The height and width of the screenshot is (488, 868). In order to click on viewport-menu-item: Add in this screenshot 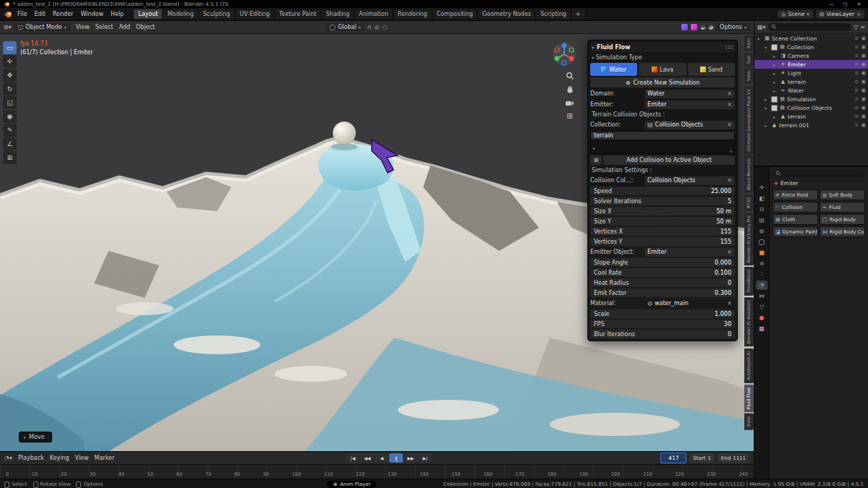, I will do `click(124, 27)`.